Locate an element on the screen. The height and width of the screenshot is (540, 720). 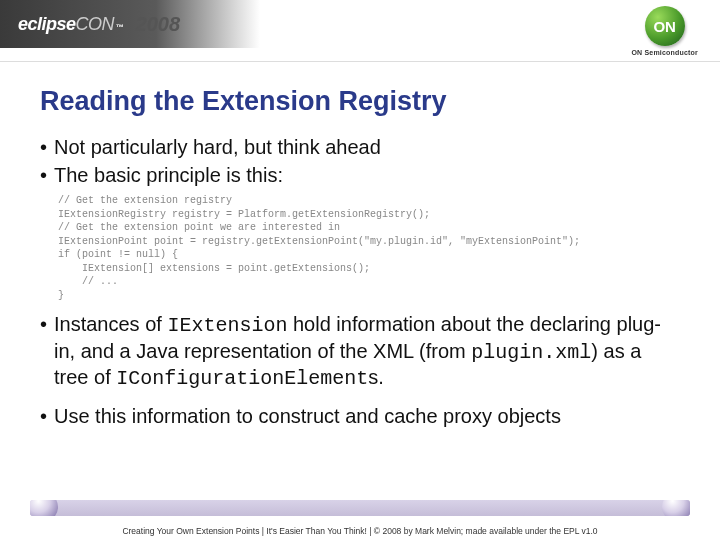
bullet-item: • The basic principle is this: is located at coordinates (360, 176).